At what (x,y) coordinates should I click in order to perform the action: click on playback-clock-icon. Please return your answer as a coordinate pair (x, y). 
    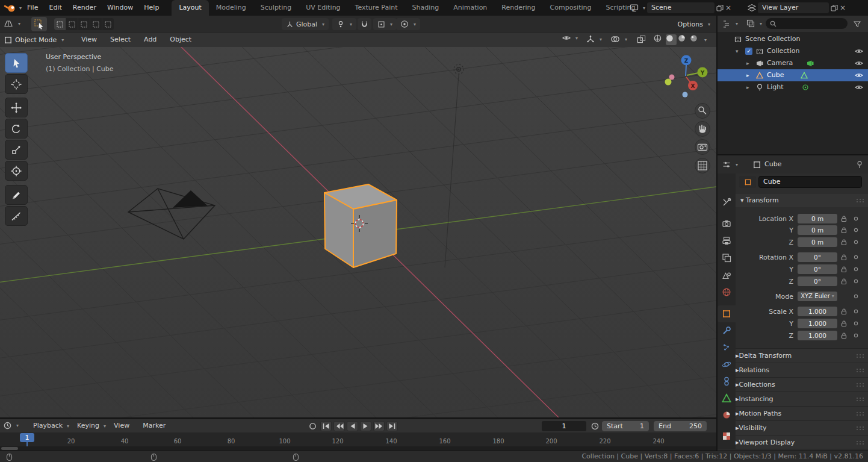
    Looking at the image, I should click on (595, 426).